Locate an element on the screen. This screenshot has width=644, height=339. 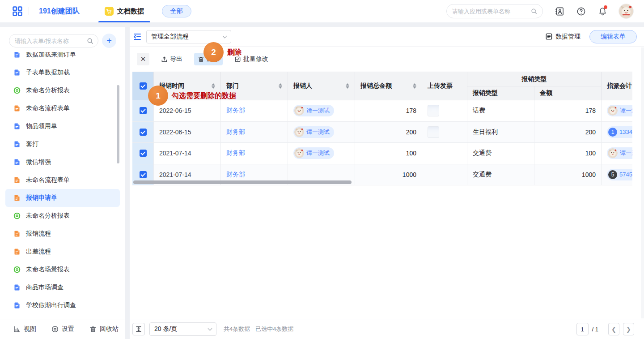
edit-form-button: 编辑表单 is located at coordinates (613, 37).